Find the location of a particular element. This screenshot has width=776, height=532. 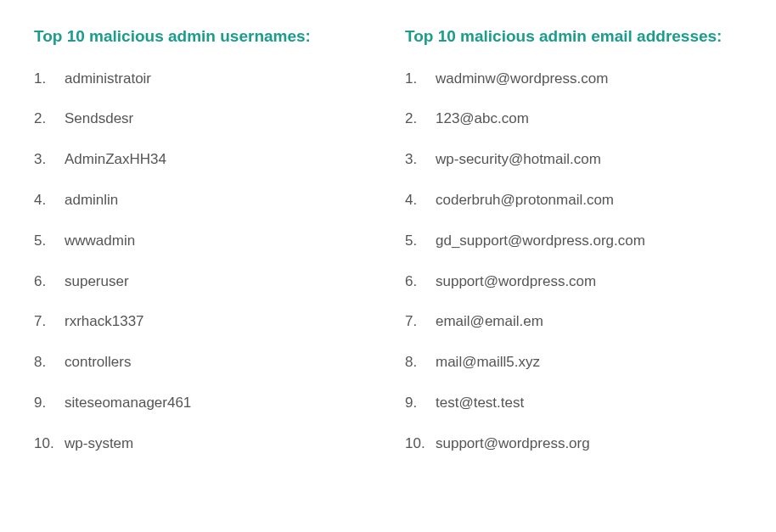

list-item: controllers is located at coordinates (202, 362).